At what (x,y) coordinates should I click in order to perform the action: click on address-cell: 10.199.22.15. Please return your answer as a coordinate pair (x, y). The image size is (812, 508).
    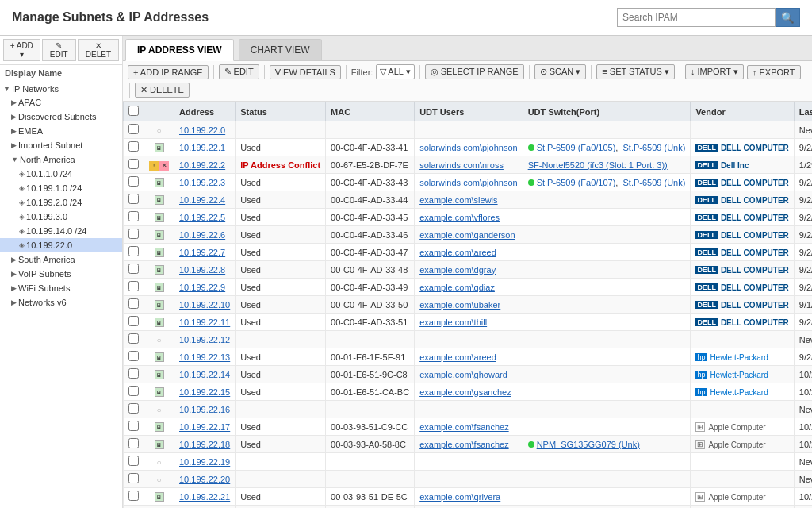
    Looking at the image, I should click on (205, 392).